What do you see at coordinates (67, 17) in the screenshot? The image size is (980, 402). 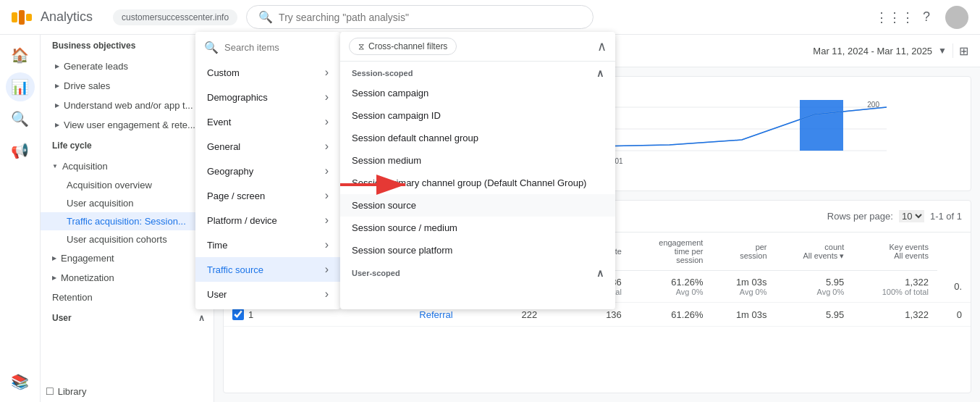 I see `app-name: Analytics` at bounding box center [67, 17].